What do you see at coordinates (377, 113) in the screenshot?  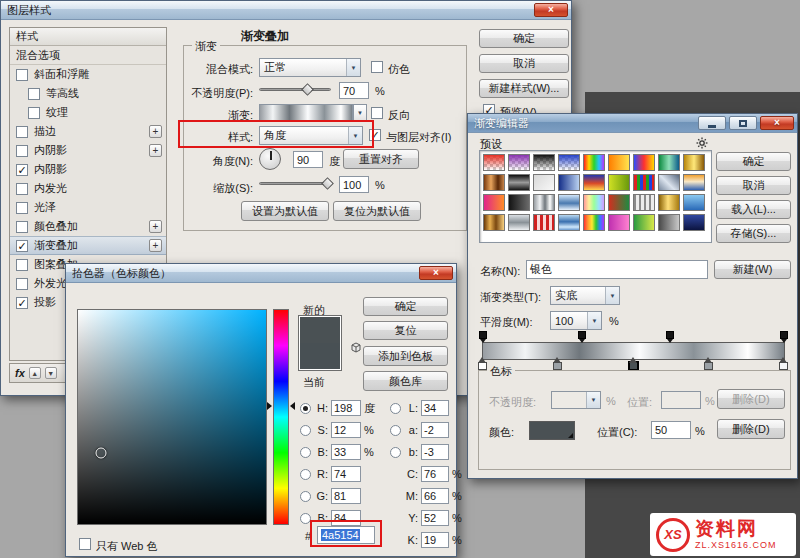 I see `reverse-checkbox` at bounding box center [377, 113].